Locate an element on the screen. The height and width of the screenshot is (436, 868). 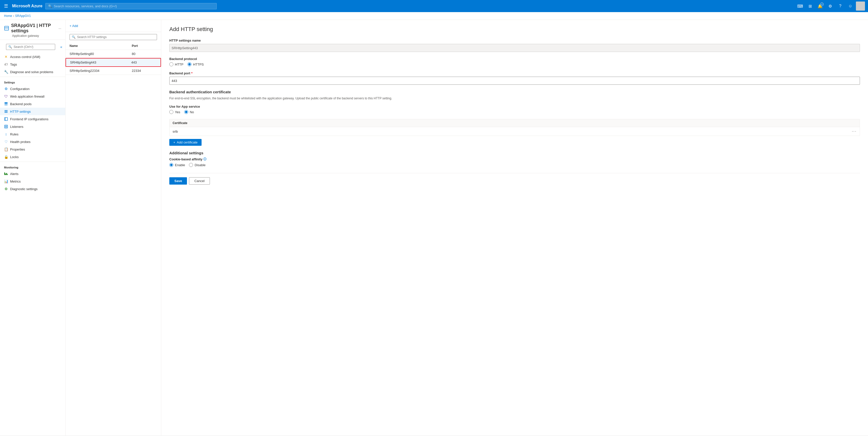
protocol-http-radio is located at coordinates (171, 64).